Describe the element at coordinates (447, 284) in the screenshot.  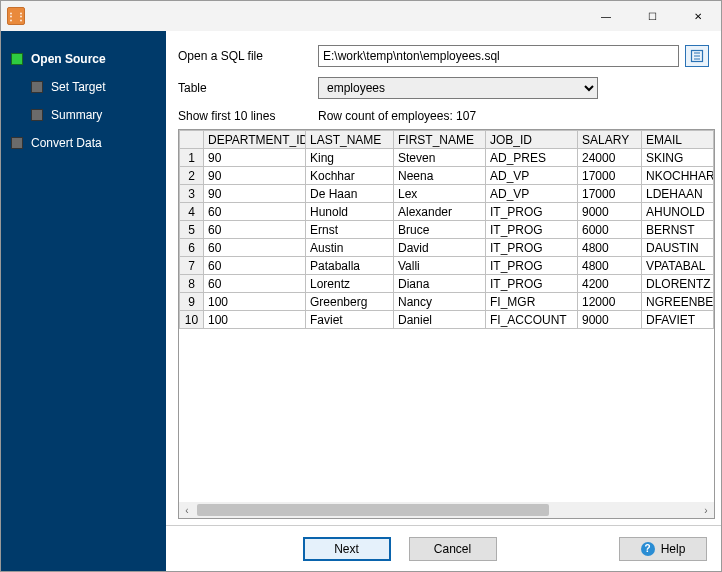
I see `table-row: 860LorentzDianaIT_PROG4200DLORENTZ` at that location.